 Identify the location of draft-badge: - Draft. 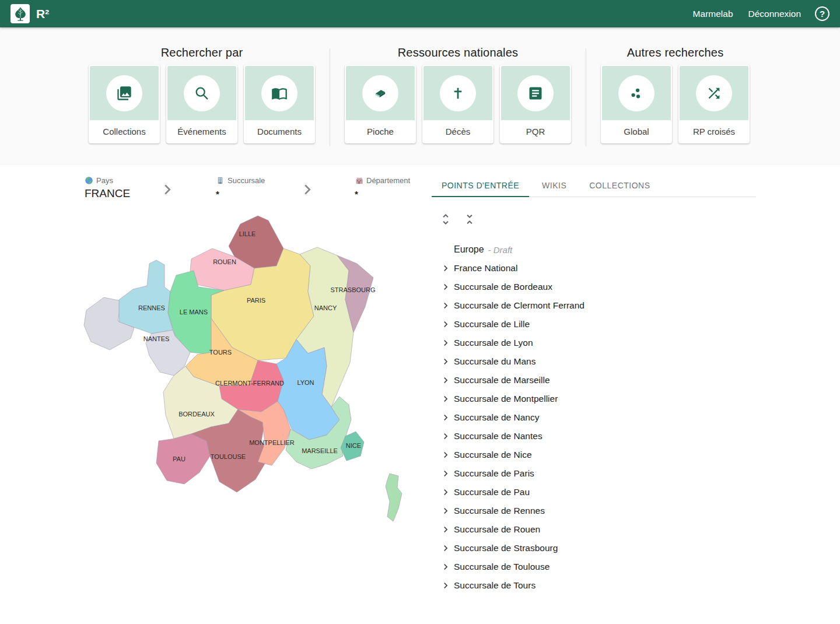
(501, 250).